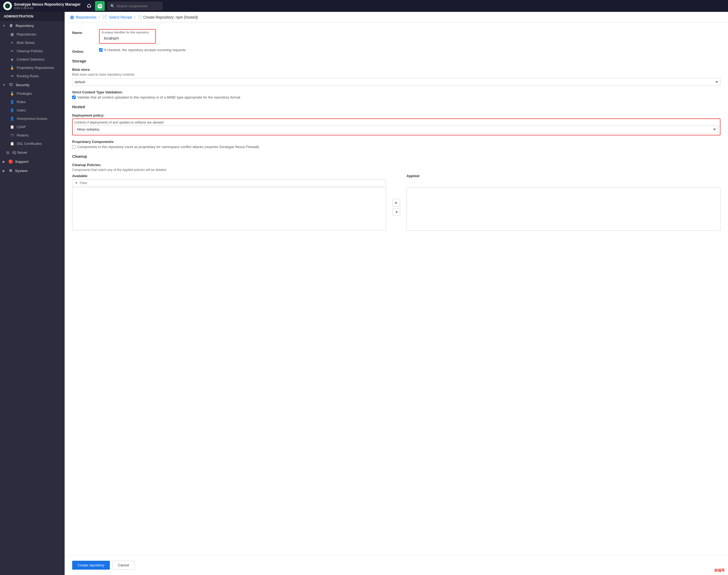 The image size is (728, 575). Describe the element at coordinates (47, 6) in the screenshot. I see `app-title-block: Sonatype Nexus Repository Manager OSS 3.…` at that location.